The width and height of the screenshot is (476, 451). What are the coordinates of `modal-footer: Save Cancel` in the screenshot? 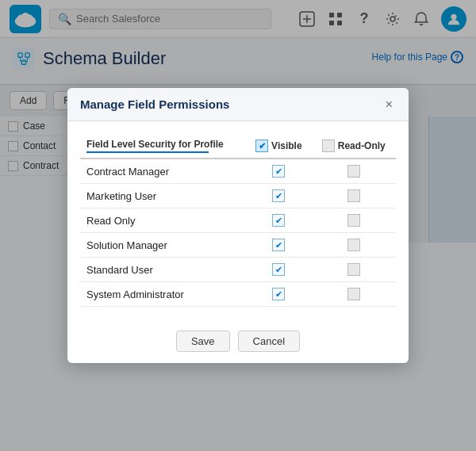 It's located at (238, 341).